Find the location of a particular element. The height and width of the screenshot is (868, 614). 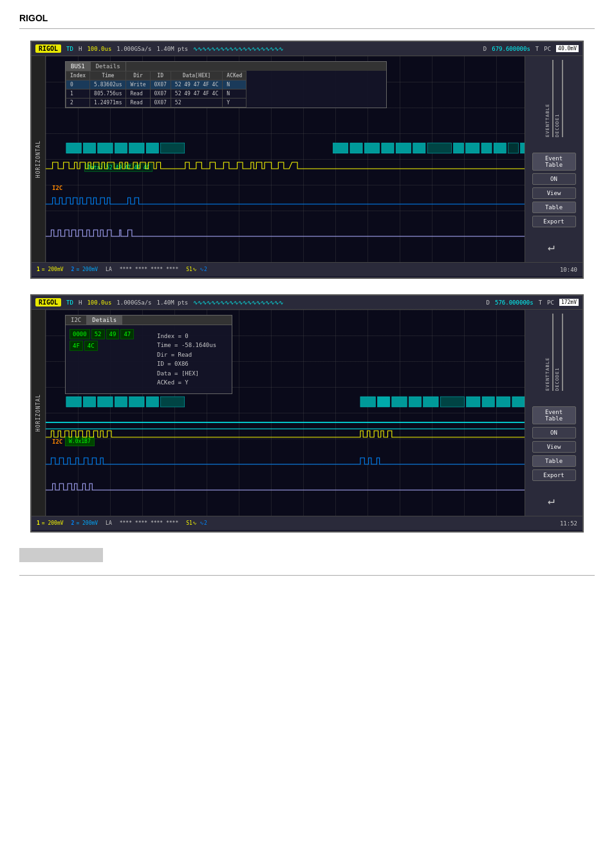

scope2-s1-icon: S1∿ is located at coordinates (192, 523).